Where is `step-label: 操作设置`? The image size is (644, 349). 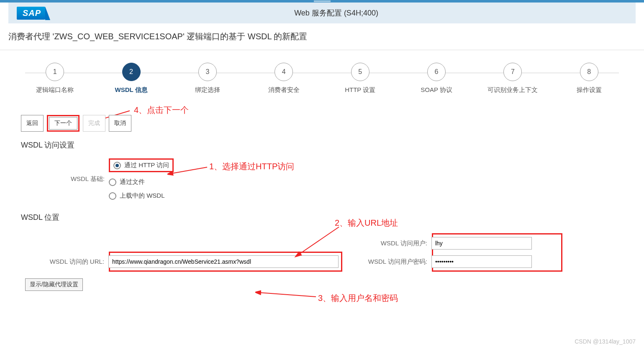 step-label: 操作设置 is located at coordinates (589, 90).